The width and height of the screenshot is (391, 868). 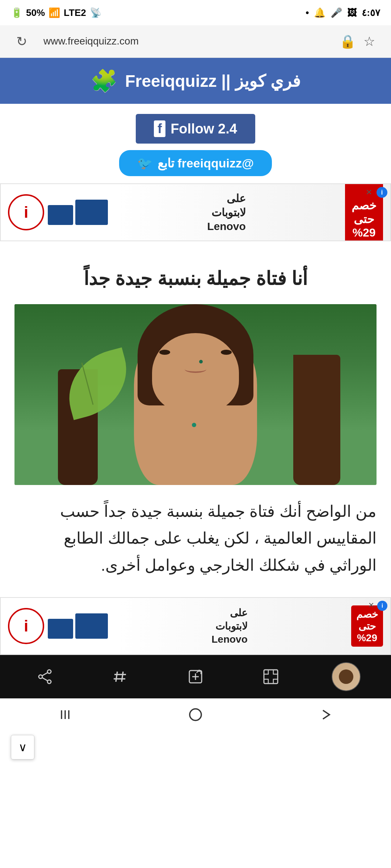 What do you see at coordinates (371, 605) in the screenshot?
I see `bottom-ad-close-button: ✕` at bounding box center [371, 605].